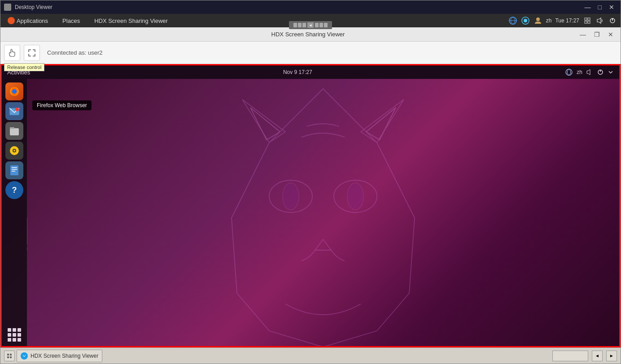  I want to click on files-icon, so click(14, 131).